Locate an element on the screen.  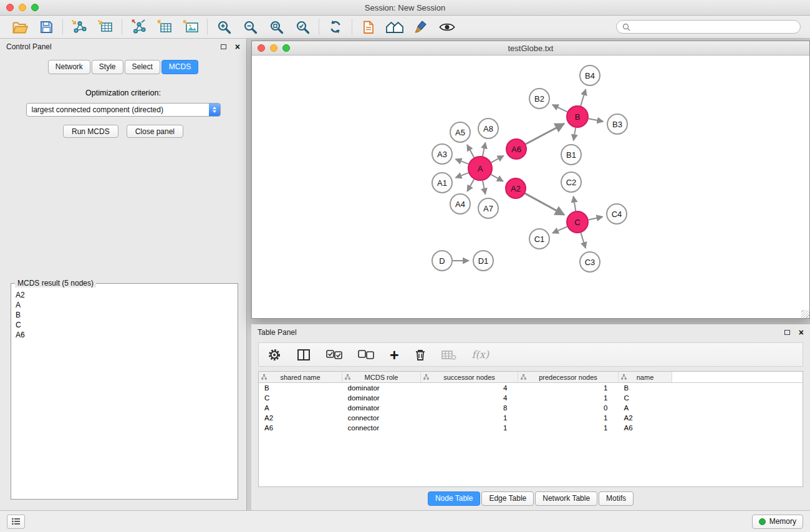
edge-B-B4 is located at coordinates (583, 97).